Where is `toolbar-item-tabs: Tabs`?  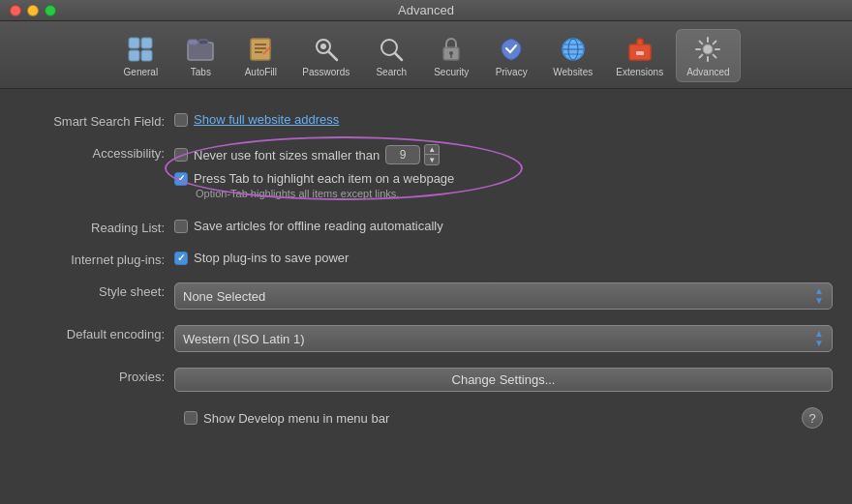 toolbar-item-tabs: Tabs is located at coordinates (200, 56).